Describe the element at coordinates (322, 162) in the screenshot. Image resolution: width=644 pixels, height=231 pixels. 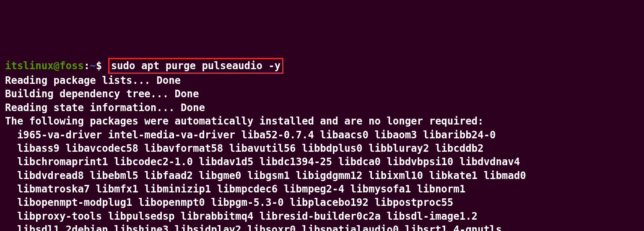
I see `package-list-row: libchromaprint1 libcodec2-1.0 libdav1d5 …` at that location.